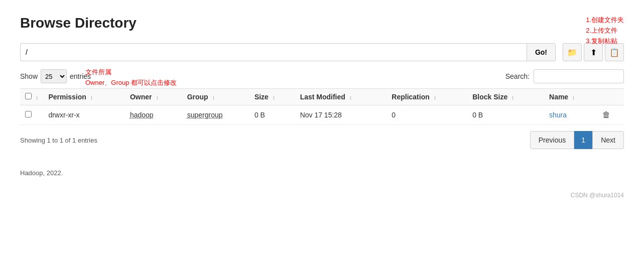 This screenshot has height=255, width=644. What do you see at coordinates (322, 23) in the screenshot?
I see `page-title: Browse Directory` at bounding box center [322, 23].